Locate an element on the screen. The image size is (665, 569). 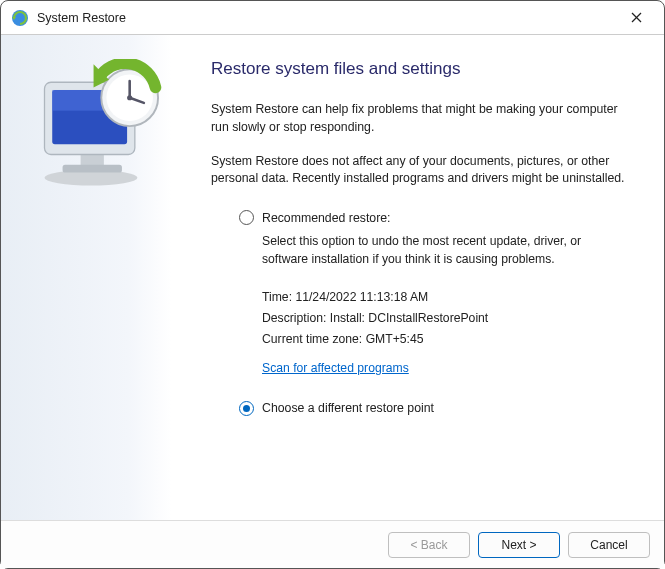
back-button: < Back is located at coordinates (429, 545).